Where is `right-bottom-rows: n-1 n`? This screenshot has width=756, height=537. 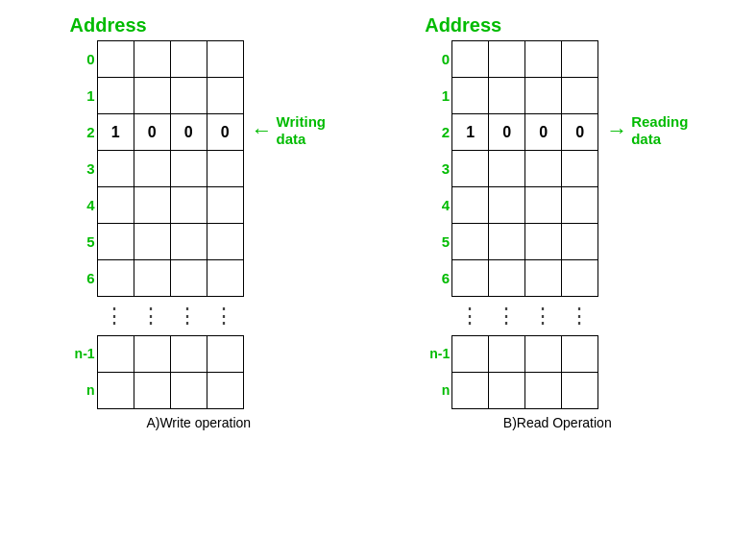
right-bottom-rows: n-1 n is located at coordinates (511, 373).